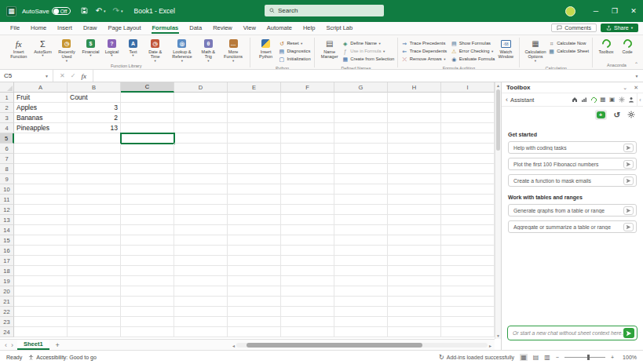 Image resolution: width=643 pixels, height=364 pixels. What do you see at coordinates (612, 358) in the screenshot?
I see `zoom-in-icon: +` at bounding box center [612, 358].